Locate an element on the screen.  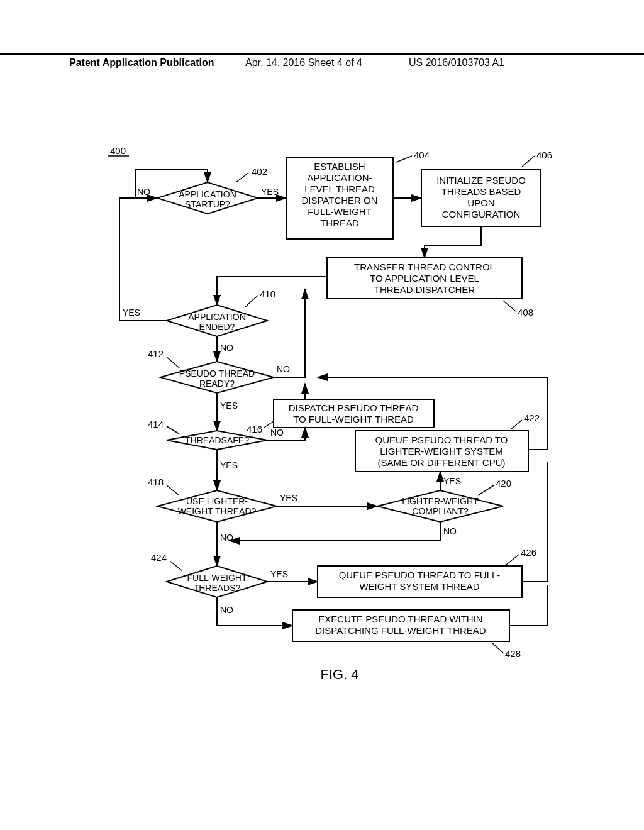
ref-label: 406 is located at coordinates (545, 155).